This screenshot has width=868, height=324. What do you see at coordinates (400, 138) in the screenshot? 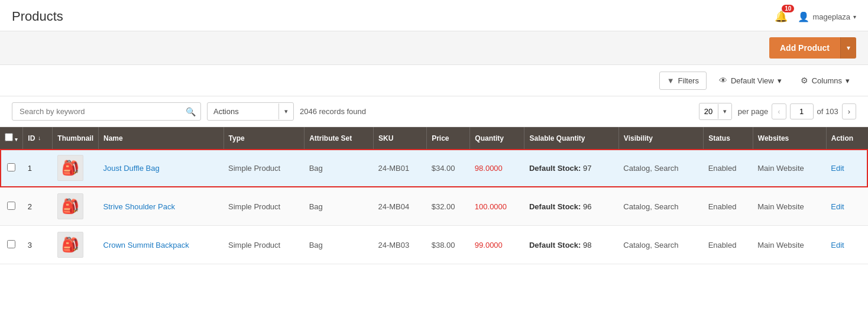
I see `th-sku: SKU` at bounding box center [400, 138].